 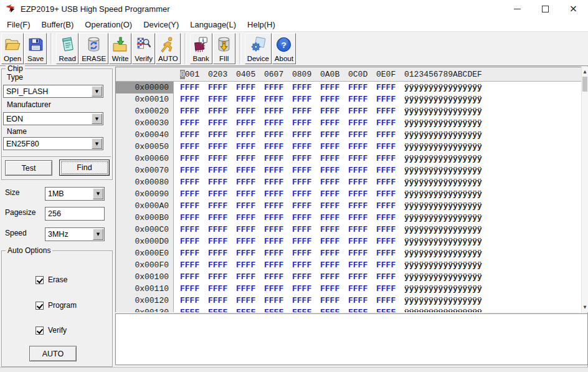 What do you see at coordinates (108, 24) in the screenshot?
I see `menu-item-operationo: Operation(O)` at bounding box center [108, 24].